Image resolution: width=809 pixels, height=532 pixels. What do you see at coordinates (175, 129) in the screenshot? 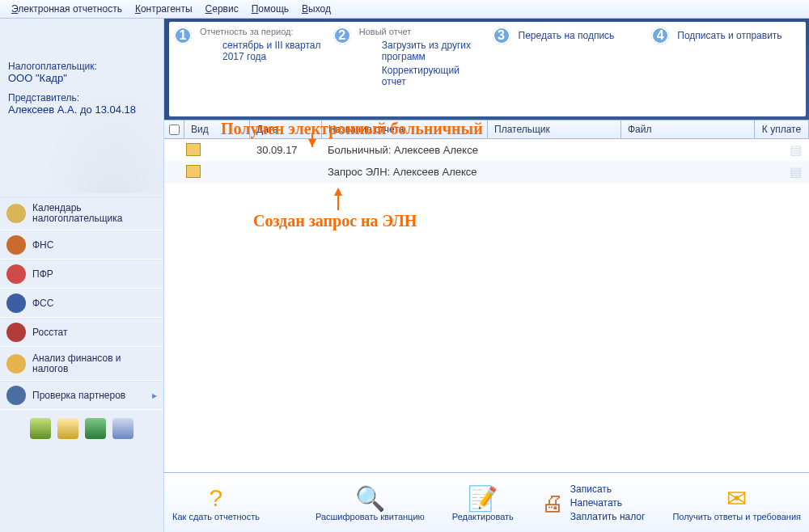
I see `select-all-checkbox` at bounding box center [175, 129].